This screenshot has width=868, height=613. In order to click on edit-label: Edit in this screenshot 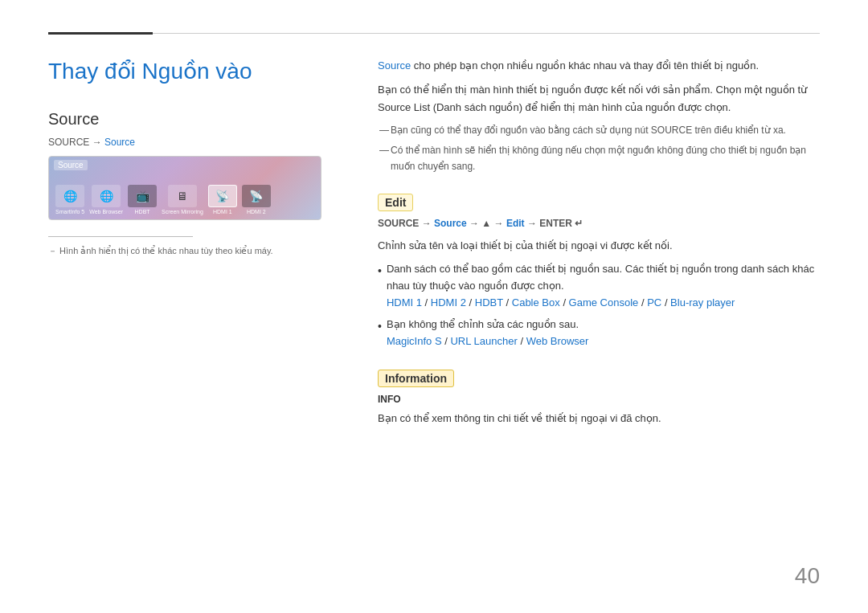, I will do `click(395, 202)`.